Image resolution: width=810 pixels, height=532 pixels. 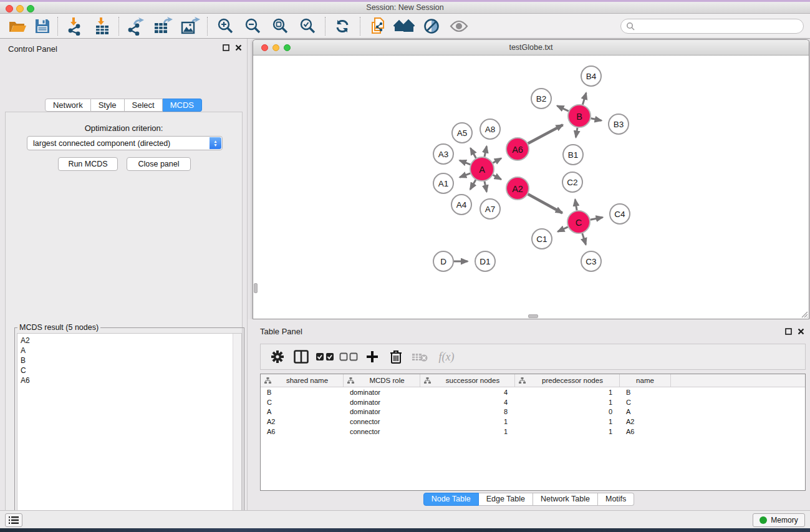 I want to click on first-neighbors-button, so click(x=404, y=26).